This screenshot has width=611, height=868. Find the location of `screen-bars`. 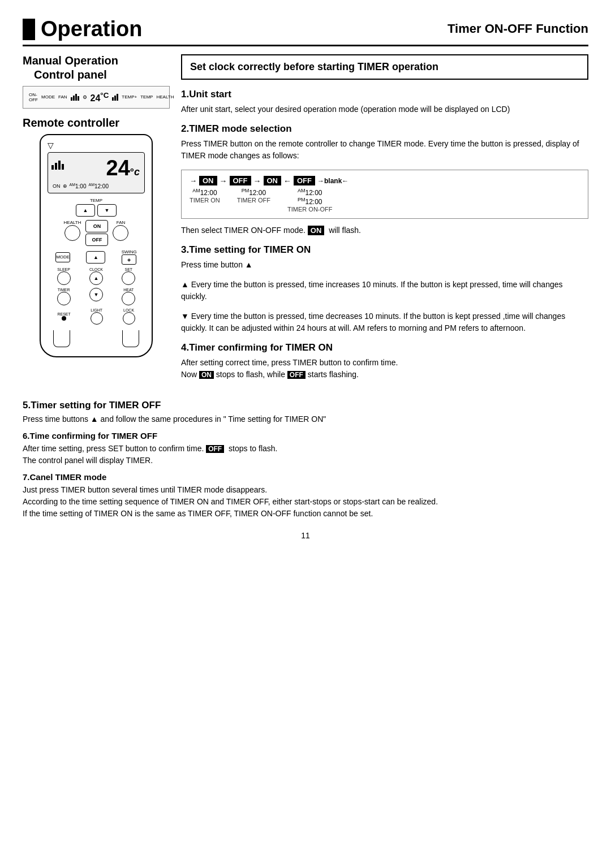

screen-bars is located at coordinates (58, 165).